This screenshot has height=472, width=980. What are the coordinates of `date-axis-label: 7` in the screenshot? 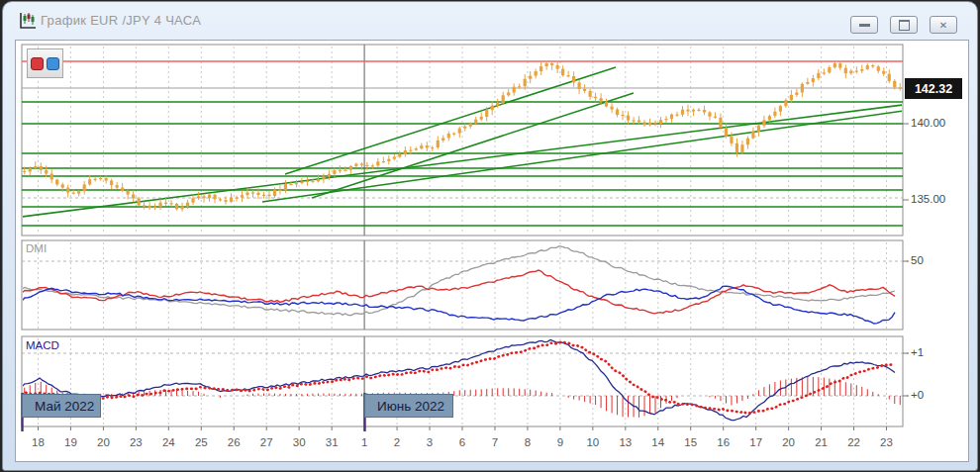 It's located at (495, 442).